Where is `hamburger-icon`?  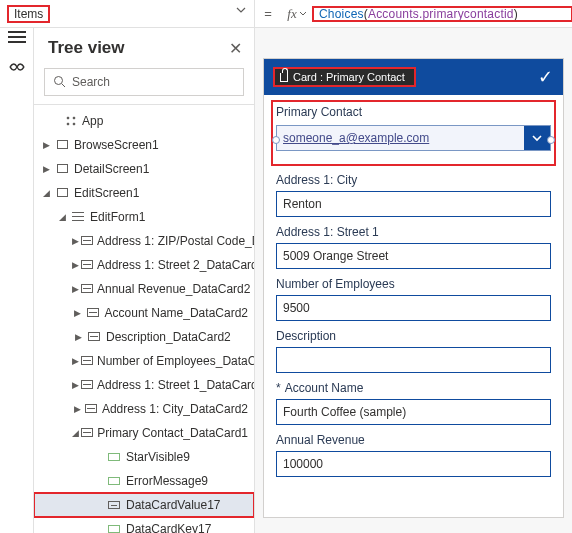
hamburger-icon is located at coordinates (17, 37).